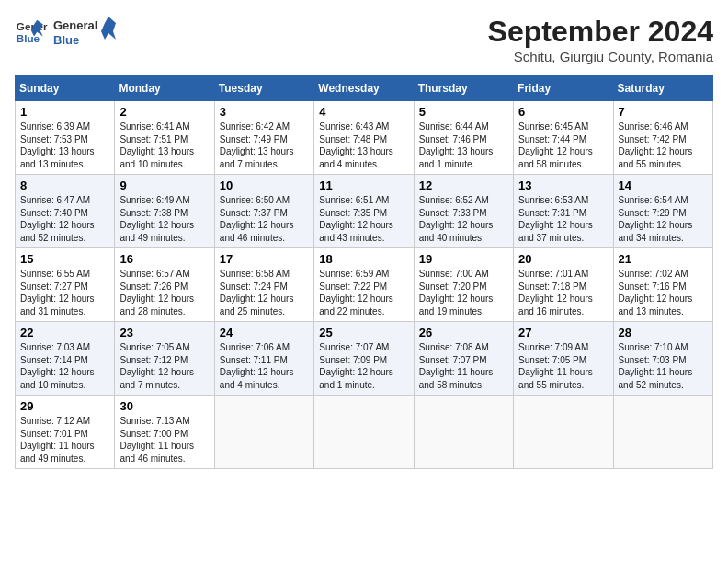  I want to click on day-number: 8, so click(64, 186).